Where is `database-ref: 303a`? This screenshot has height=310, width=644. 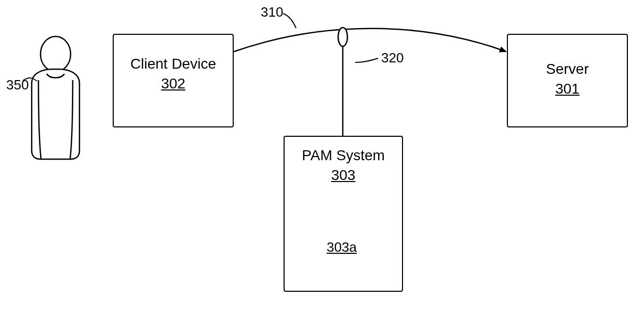 database-ref: 303a is located at coordinates (342, 248).